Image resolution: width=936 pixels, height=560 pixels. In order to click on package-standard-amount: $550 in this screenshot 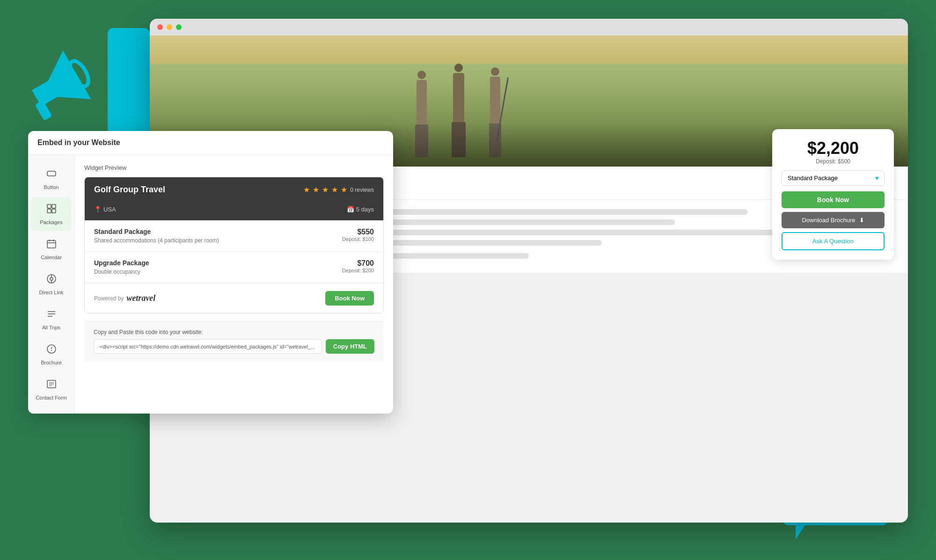, I will do `click(358, 232)`.